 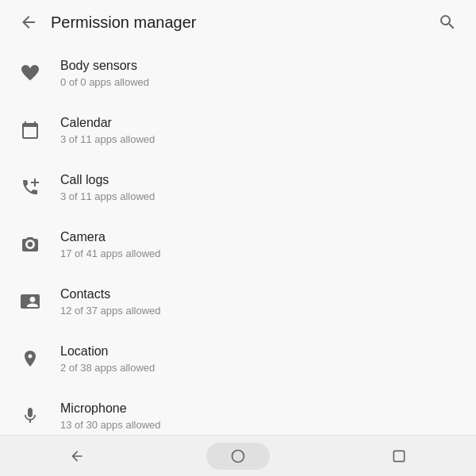 What do you see at coordinates (238, 456) in the screenshot?
I see `nav-home-button` at bounding box center [238, 456].